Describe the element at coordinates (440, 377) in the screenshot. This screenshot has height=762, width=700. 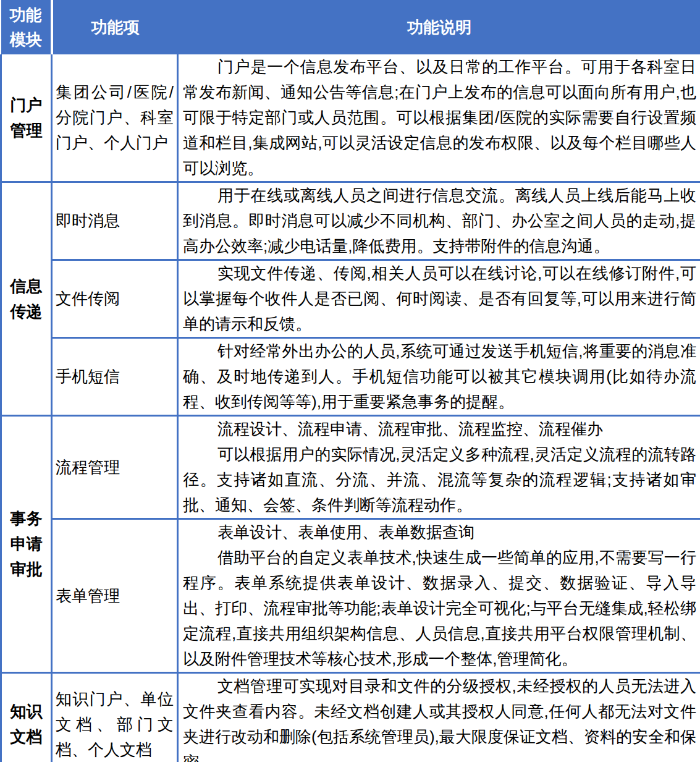
I see `description-paragraph: 针对经常外出办公的人员,系统可通过发送手机短信,将重要的消息准确、及时地传递到人…` at that location.